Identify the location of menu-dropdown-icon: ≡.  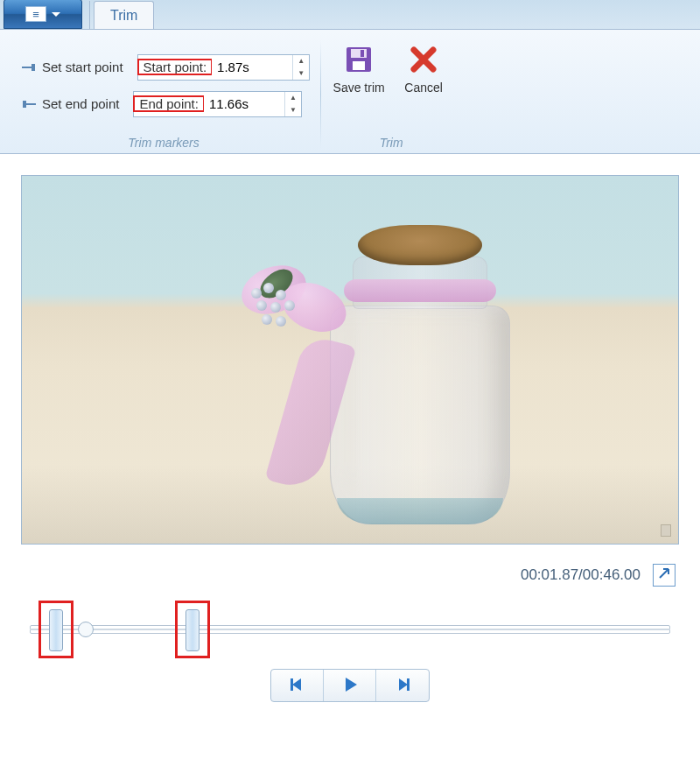
(36, 14).